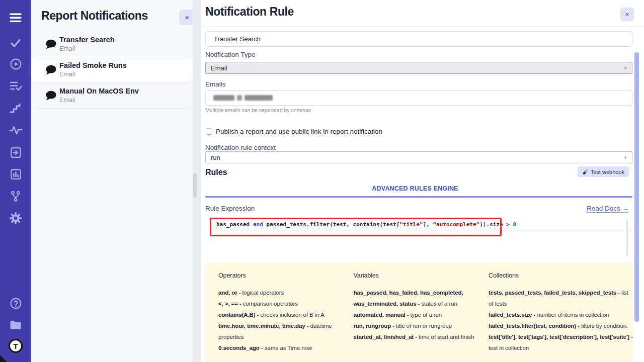 Image resolution: width=644 pixels, height=362 pixels. Describe the element at coordinates (414, 337) in the screenshot. I see `help-entry: started_at, finished_at - time of start …` at that location.